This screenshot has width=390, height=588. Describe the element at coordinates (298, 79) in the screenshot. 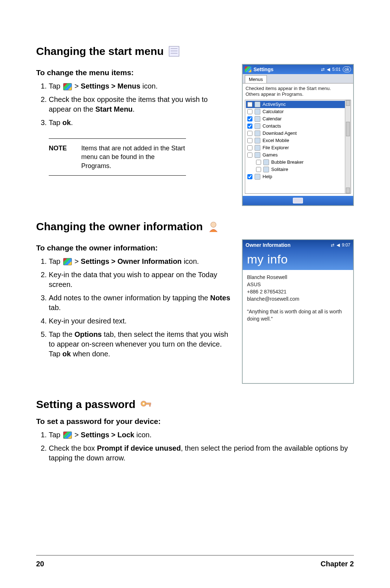

I see `tab-strip: Menus` at that location.